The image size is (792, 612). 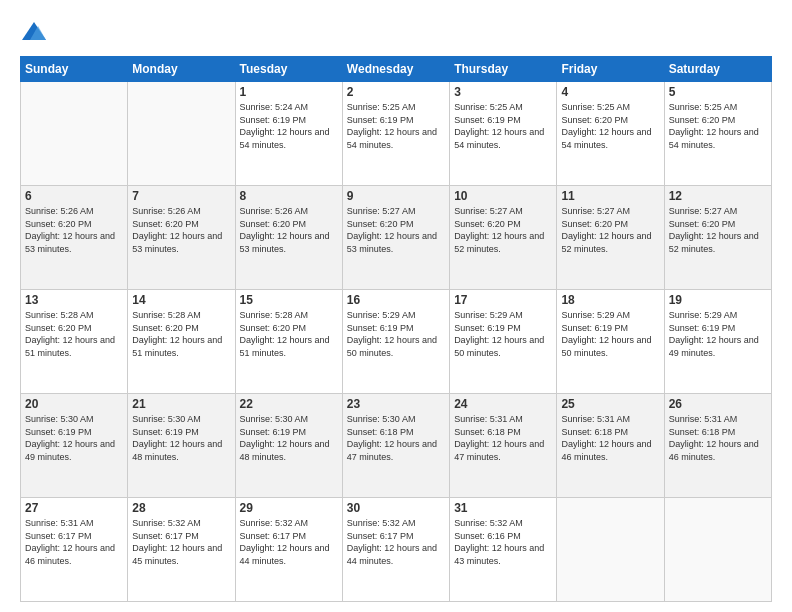 I want to click on day-number: 4, so click(x=610, y=92).